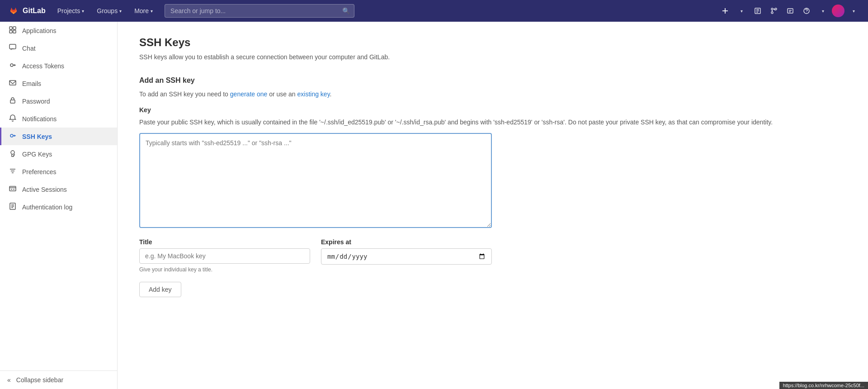  I want to click on issues-button, so click(790, 11).